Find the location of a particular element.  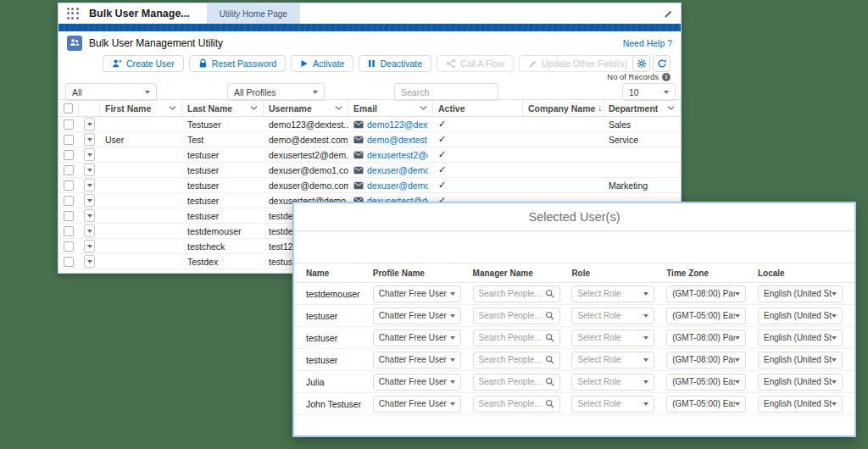

update-other-field-s-button: Update Other Field(s) is located at coordinates (578, 64).